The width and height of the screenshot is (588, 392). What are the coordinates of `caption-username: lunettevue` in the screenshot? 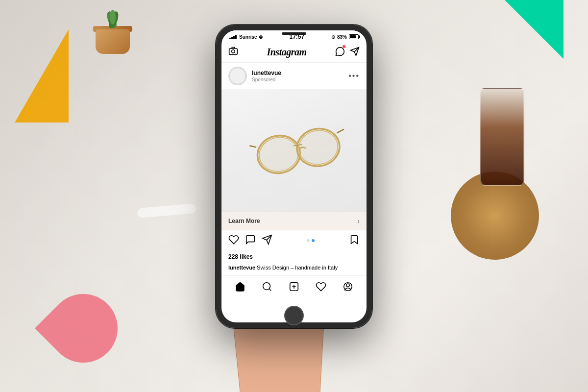 It's located at (242, 268).